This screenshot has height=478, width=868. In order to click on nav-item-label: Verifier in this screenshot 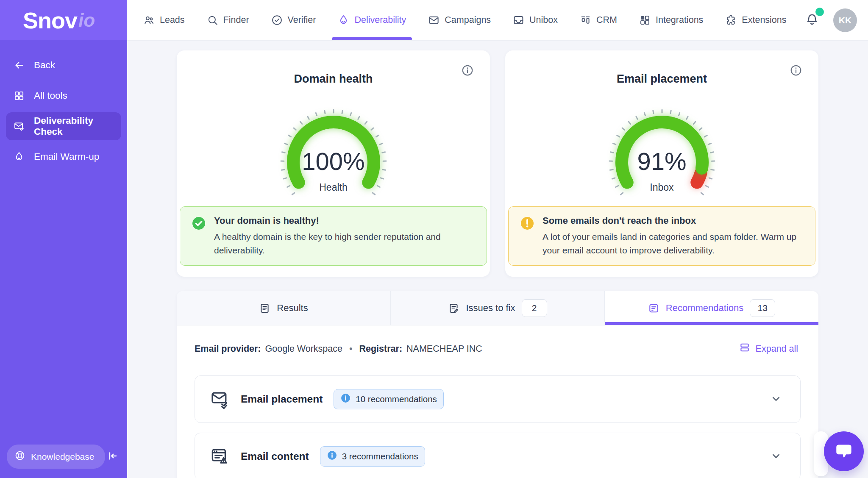, I will do `click(302, 20)`.